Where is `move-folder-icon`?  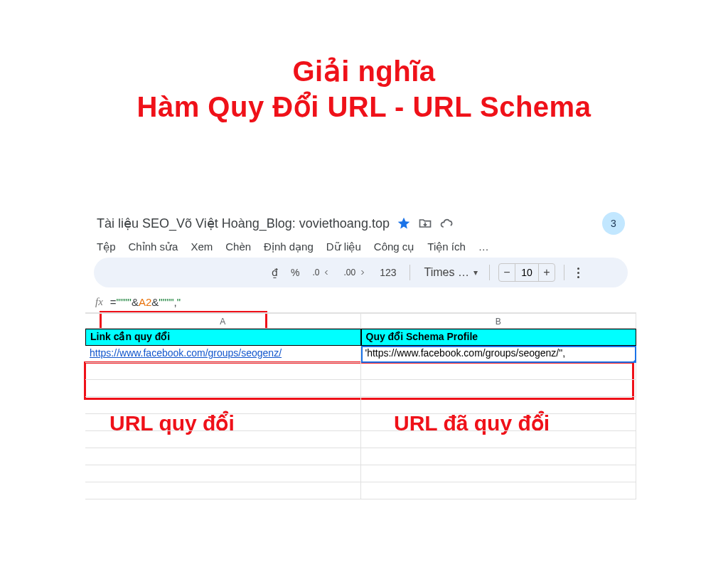 move-folder-icon is located at coordinates (425, 223).